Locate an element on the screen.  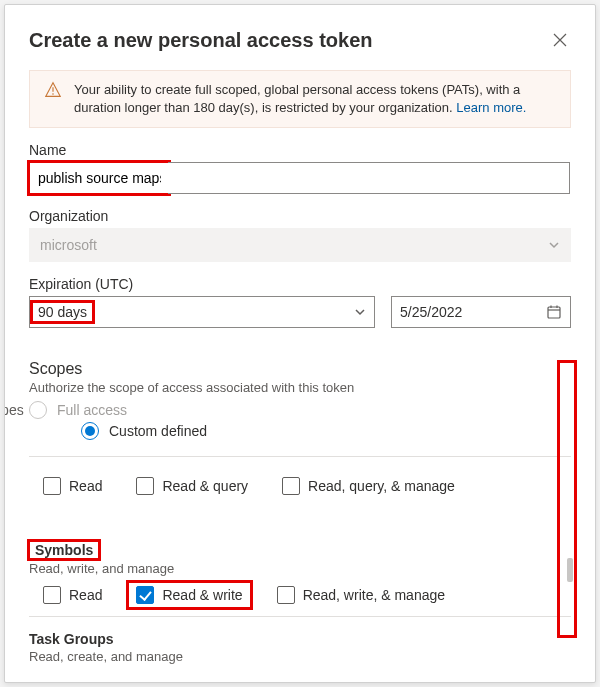
check-read-query-manage: Read, query, & manage is located at coordinates (368, 486).